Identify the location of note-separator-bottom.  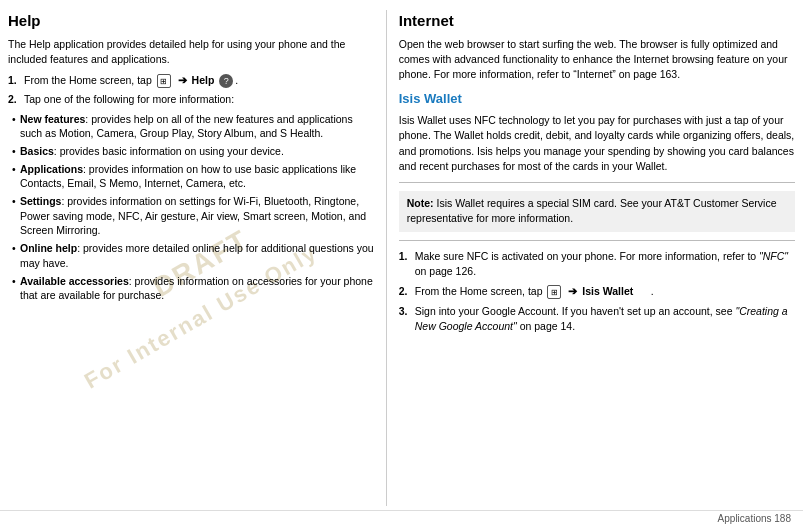
(597, 240).